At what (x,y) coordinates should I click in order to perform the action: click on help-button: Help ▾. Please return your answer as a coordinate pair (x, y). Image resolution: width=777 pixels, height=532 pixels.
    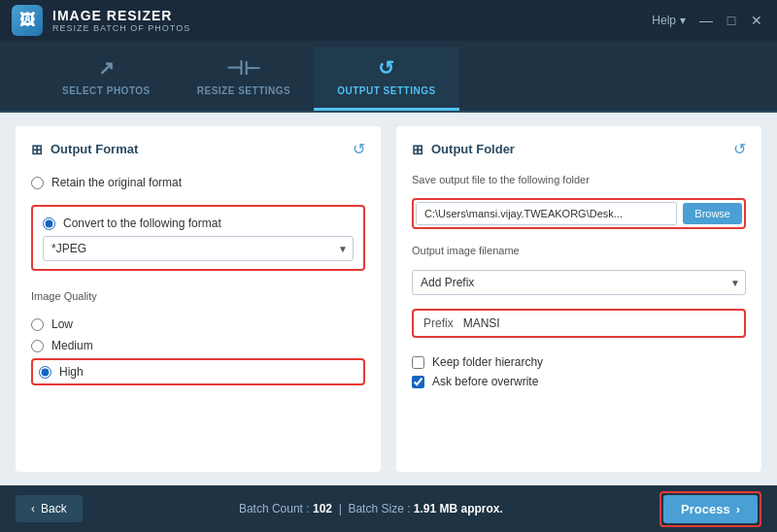
    Looking at the image, I should click on (668, 20).